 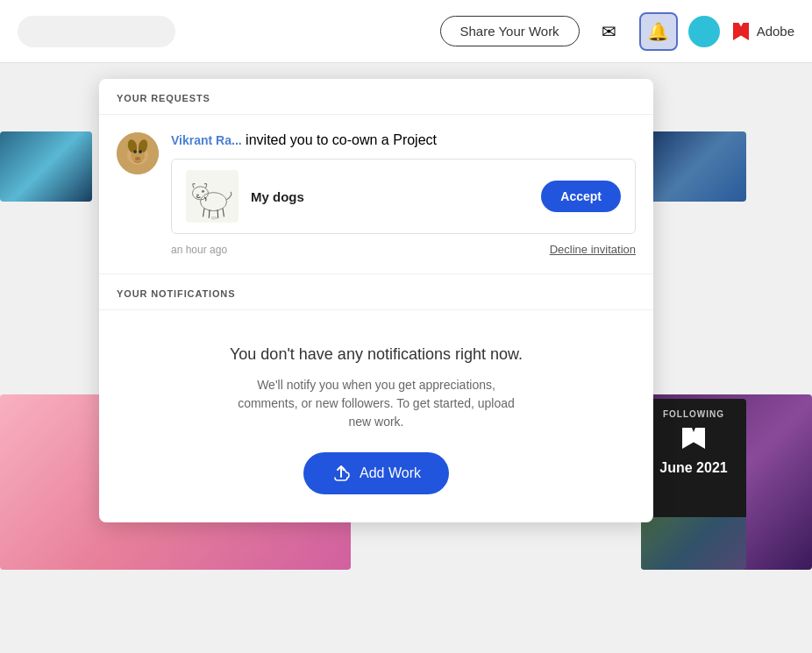 What do you see at coordinates (609, 32) in the screenshot?
I see `mail-icon: ✉` at bounding box center [609, 32].